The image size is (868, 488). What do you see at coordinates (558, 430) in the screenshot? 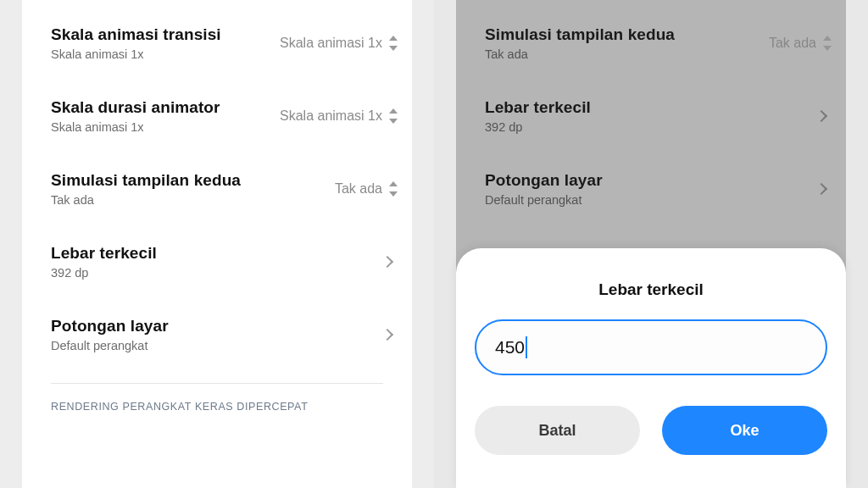
I see `cancel-button: Batal` at bounding box center [558, 430].